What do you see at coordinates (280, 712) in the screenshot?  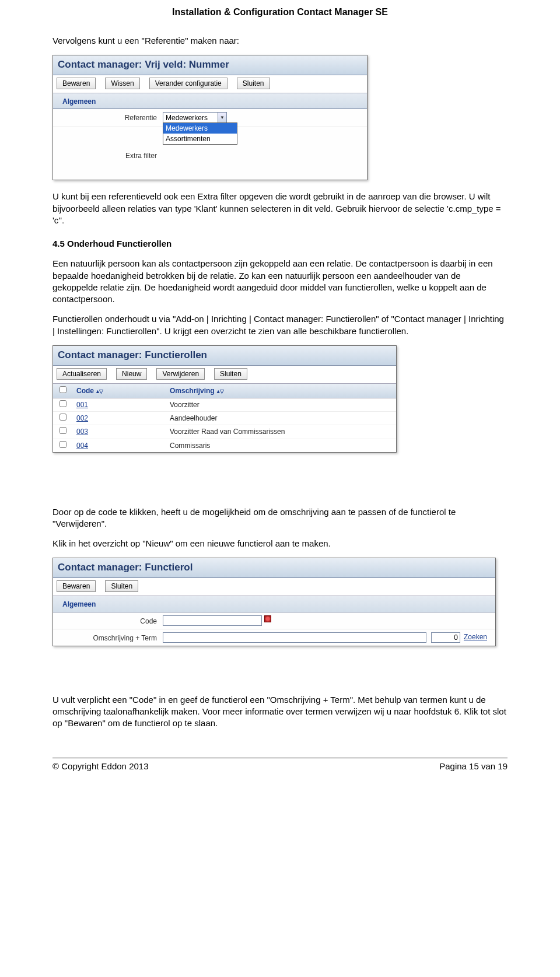 I see `paragraph: U vult verplicht een "Code" in en geef d…` at bounding box center [280, 712].